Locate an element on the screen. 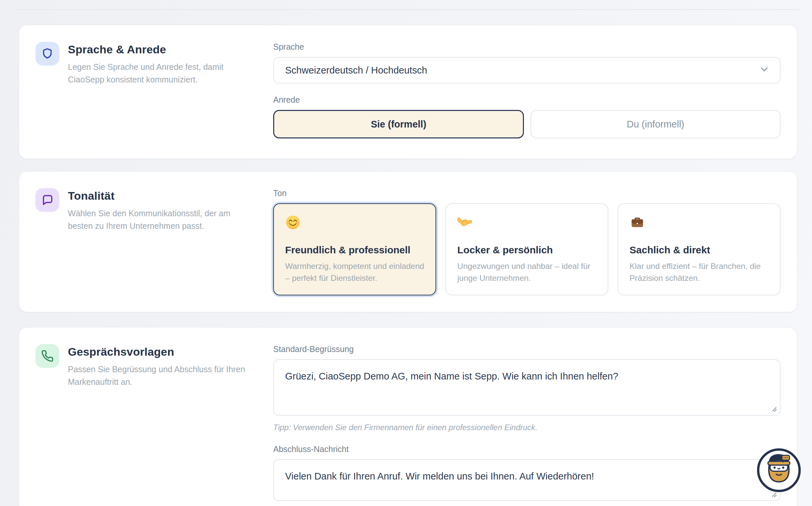  templates-card-description: Passen Sie Begrüssung und Abschluss für … is located at coordinates (161, 375).